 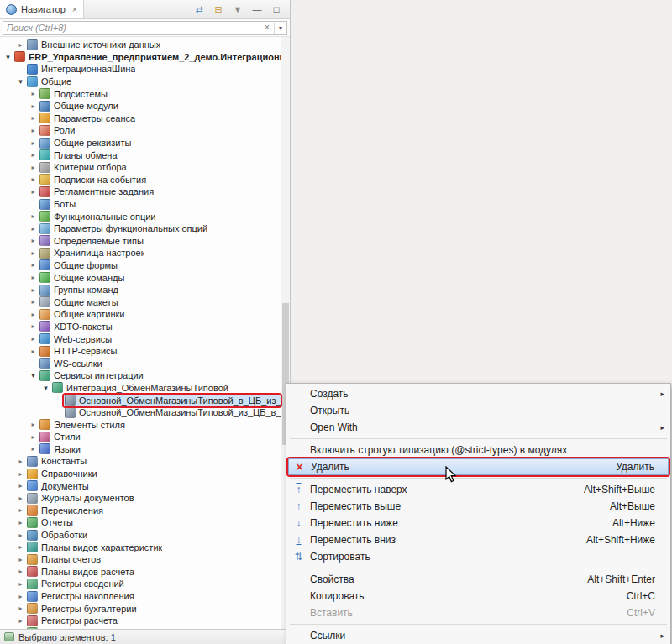 What do you see at coordinates (199, 9) in the screenshot?
I see `link-with-editor-icon: ⇄` at bounding box center [199, 9].